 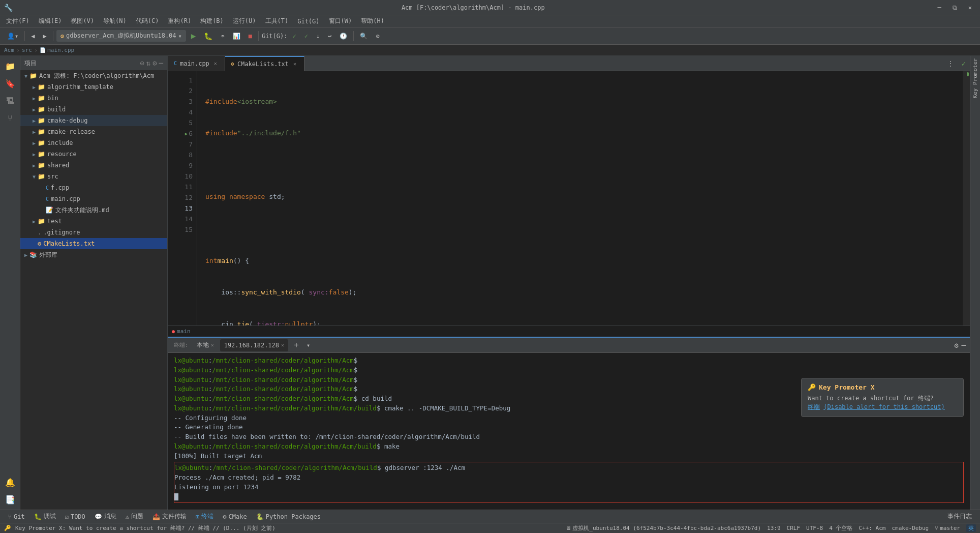 What do you see at coordinates (212, 21) in the screenshot?
I see `menu-build: 构建(B)` at bounding box center [212, 21].